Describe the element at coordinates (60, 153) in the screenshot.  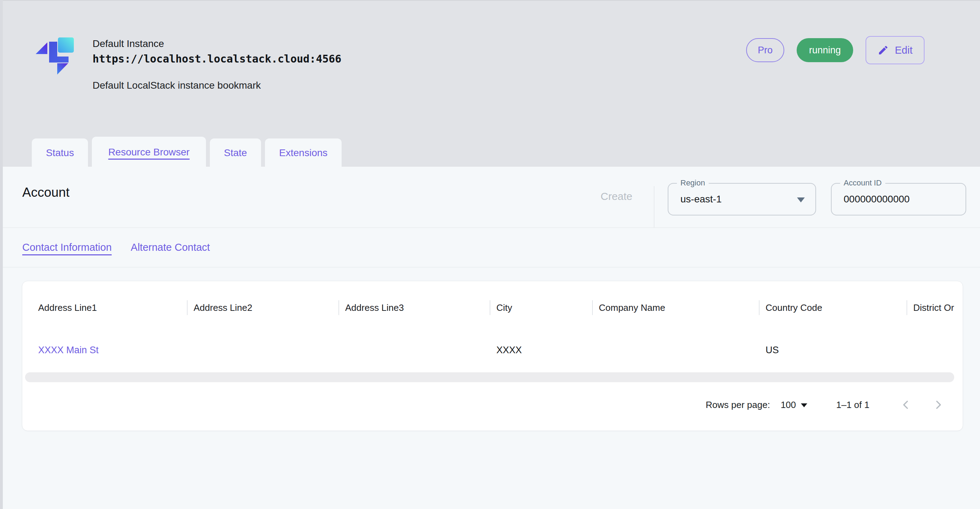
I see `tab-status: Status` at that location.